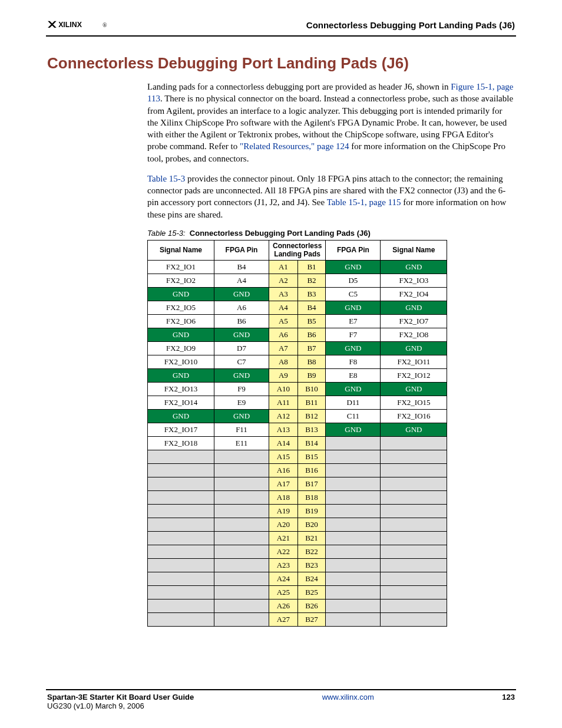 This screenshot has height=728, width=562. I want to click on footer: Spartan-3E Starter Kit Board User Guide …, so click(281, 700).